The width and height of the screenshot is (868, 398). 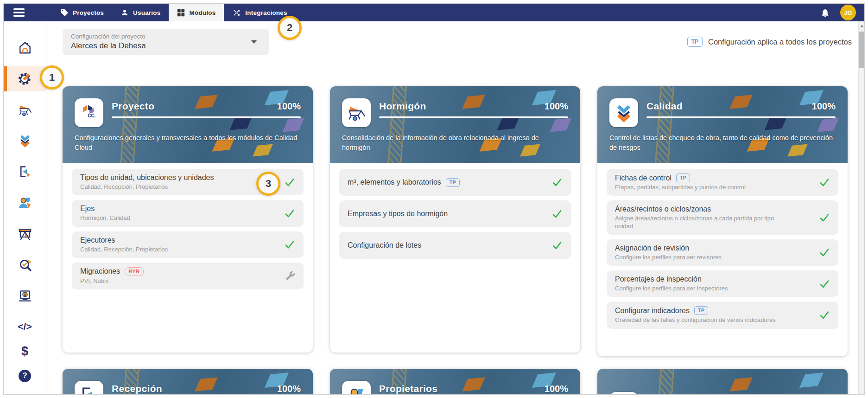 I want to click on item-title: m³, elementos y laboratoriosTP, so click(x=447, y=183).